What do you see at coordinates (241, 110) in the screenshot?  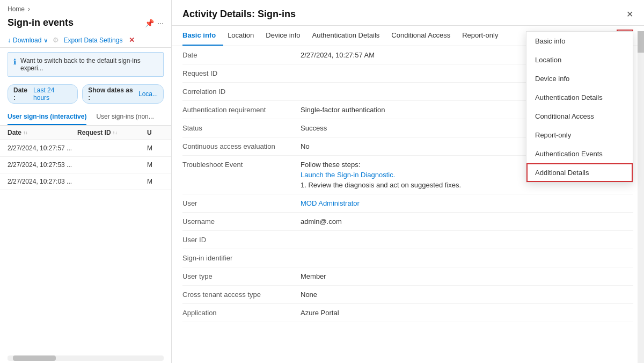 I see `field-label-authrequirement: Authentication requirement` at bounding box center [241, 110].